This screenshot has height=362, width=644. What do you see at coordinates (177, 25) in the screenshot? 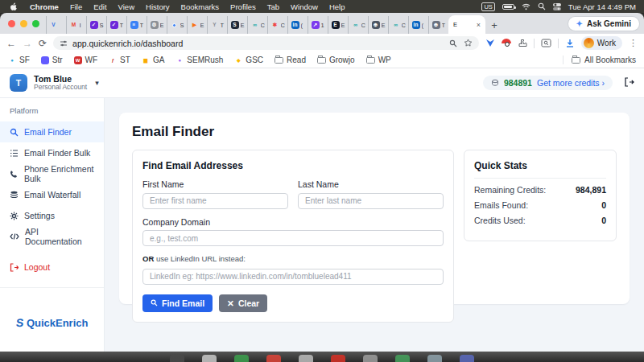
I see `browser-tab: S` at bounding box center [177, 25].